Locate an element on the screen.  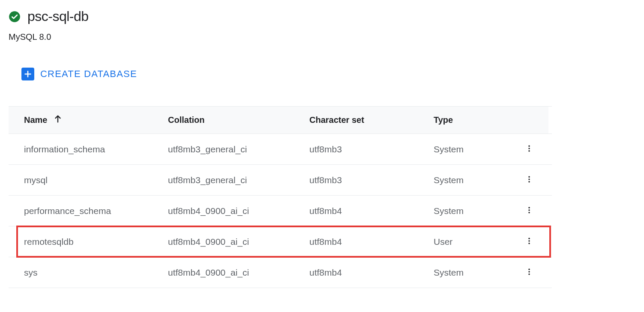
plus-icon is located at coordinates (28, 74).